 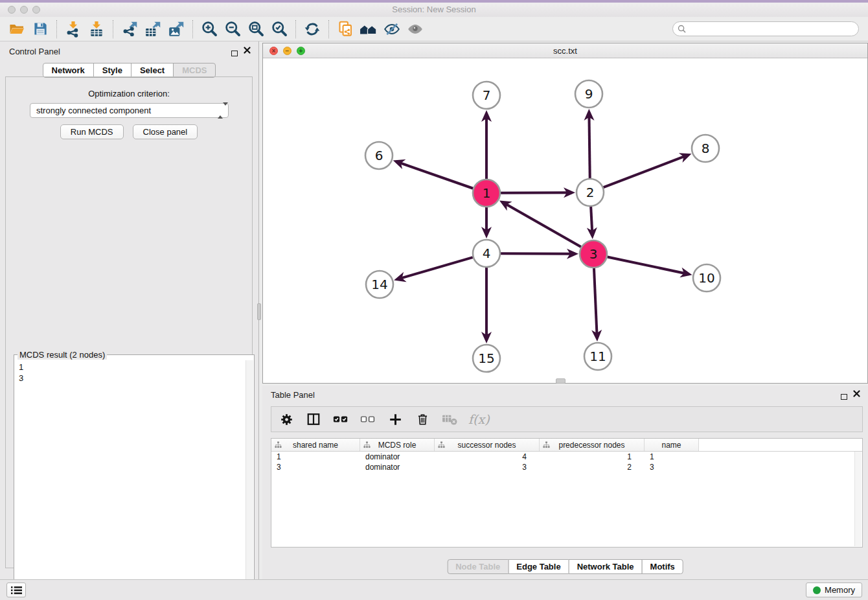 What do you see at coordinates (40, 29) in the screenshot?
I see `floppy-disk-icon` at bounding box center [40, 29].